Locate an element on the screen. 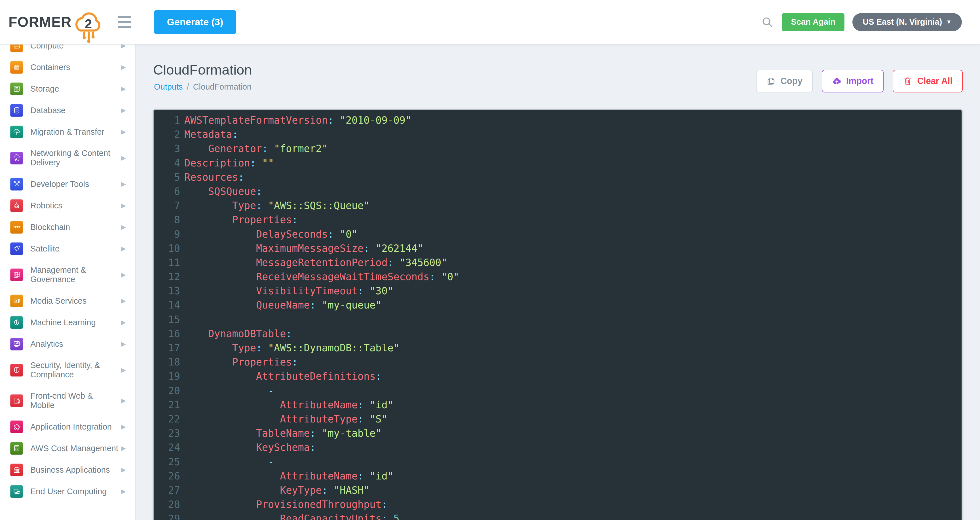 This screenshot has width=980, height=520. line-number: 6 is located at coordinates (167, 191).